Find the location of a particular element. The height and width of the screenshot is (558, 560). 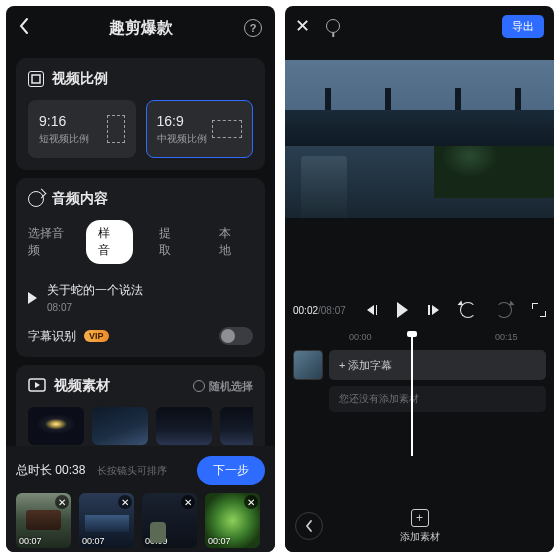

tips-button is located at coordinates (333, 26).